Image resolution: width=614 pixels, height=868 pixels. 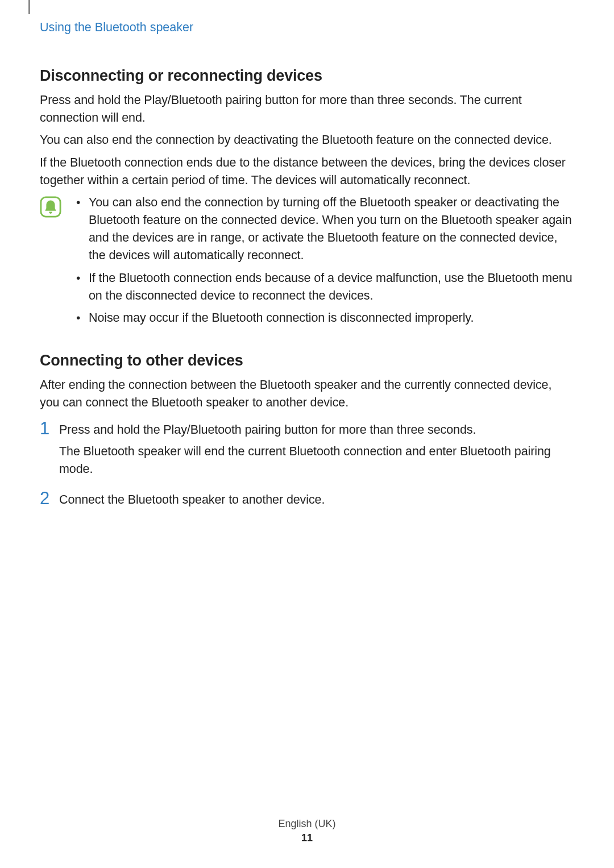 What do you see at coordinates (307, 824) in the screenshot?
I see `footer-language: English (UK)` at bounding box center [307, 824].